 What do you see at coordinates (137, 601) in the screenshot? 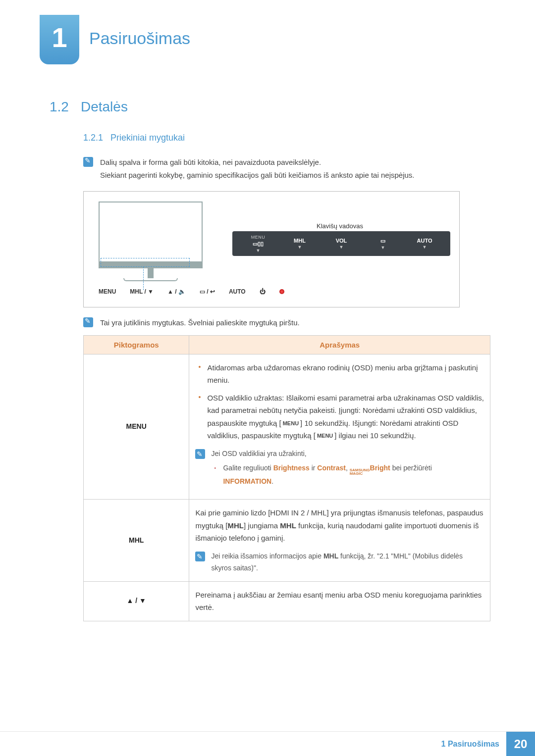
I see `cell-icon-arrows: ▲ / ▼` at bounding box center [137, 601].